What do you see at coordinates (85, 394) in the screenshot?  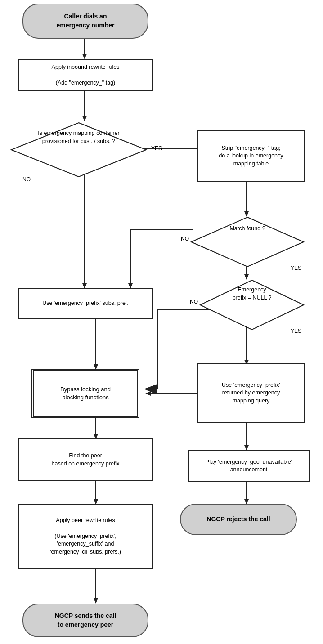 I see `bypass-locking-label: Bypass locking and blocking functions` at bounding box center [85, 394].